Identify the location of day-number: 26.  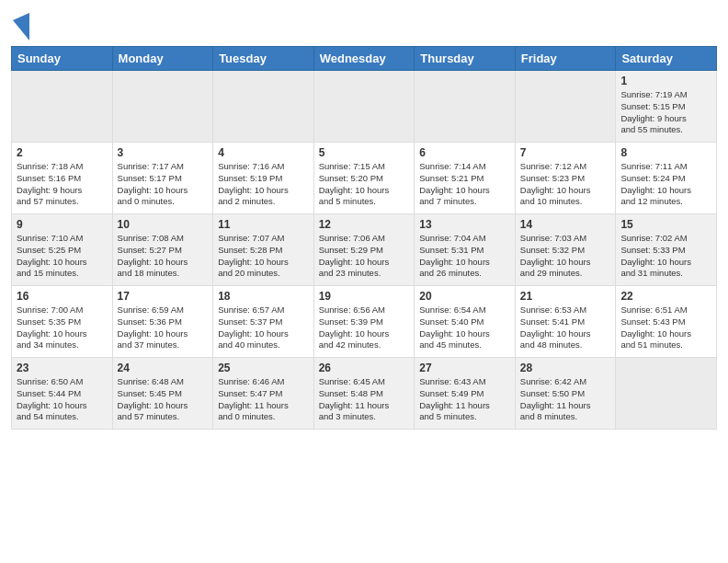
(364, 368).